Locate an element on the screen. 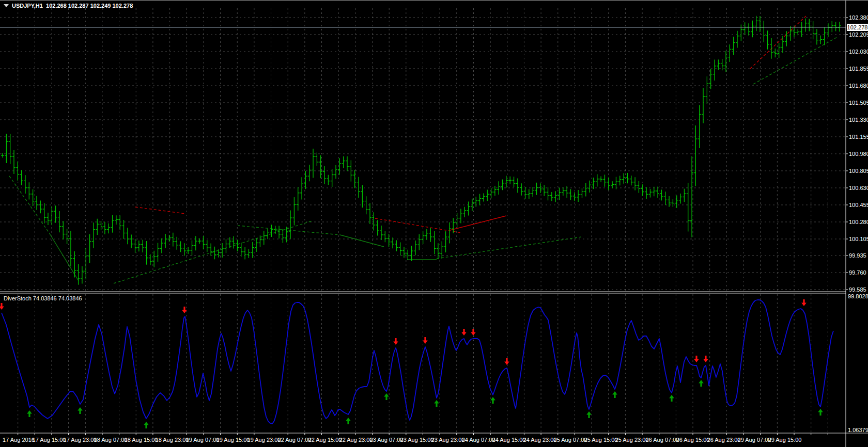 The image size is (868, 447). price-axis-label: 100.105 is located at coordinates (859, 239).